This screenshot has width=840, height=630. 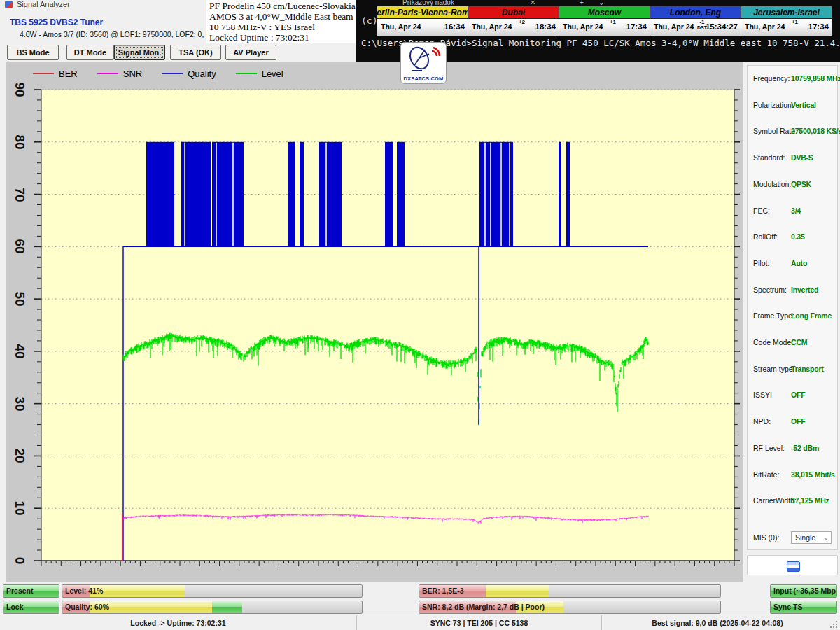 What do you see at coordinates (283, 27) in the screenshot?
I see `note-line: 10 758 MHz-V : YES Israel` at bounding box center [283, 27].